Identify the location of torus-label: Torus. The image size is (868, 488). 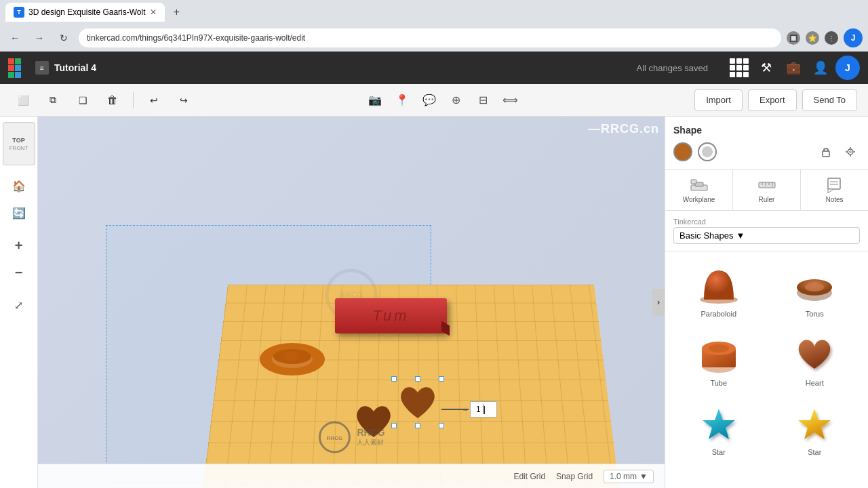
(815, 314).